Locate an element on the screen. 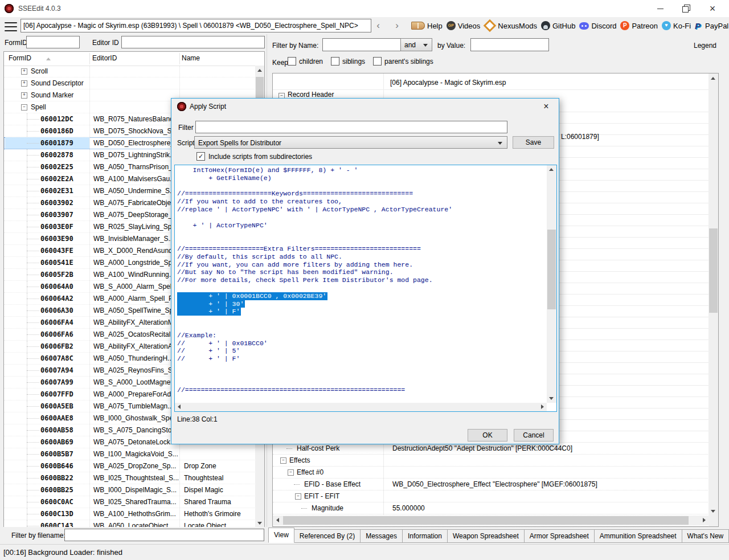 The image size is (729, 560). subdirs-option: Include scripts from subdirectories is located at coordinates (254, 156).